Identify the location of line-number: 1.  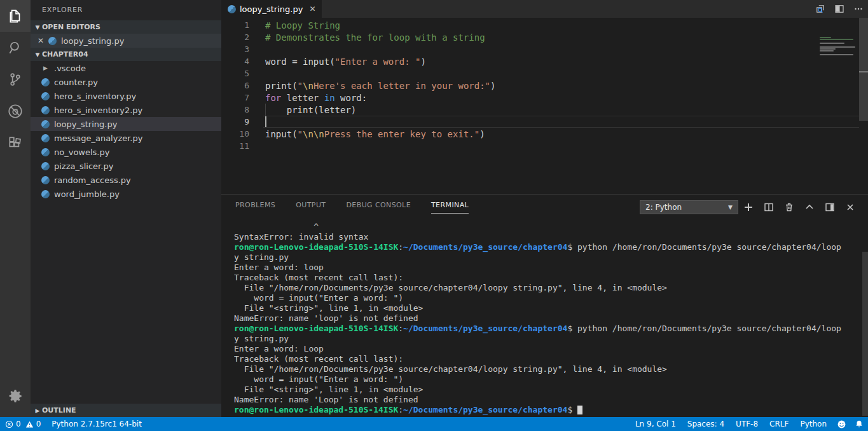
(235, 25).